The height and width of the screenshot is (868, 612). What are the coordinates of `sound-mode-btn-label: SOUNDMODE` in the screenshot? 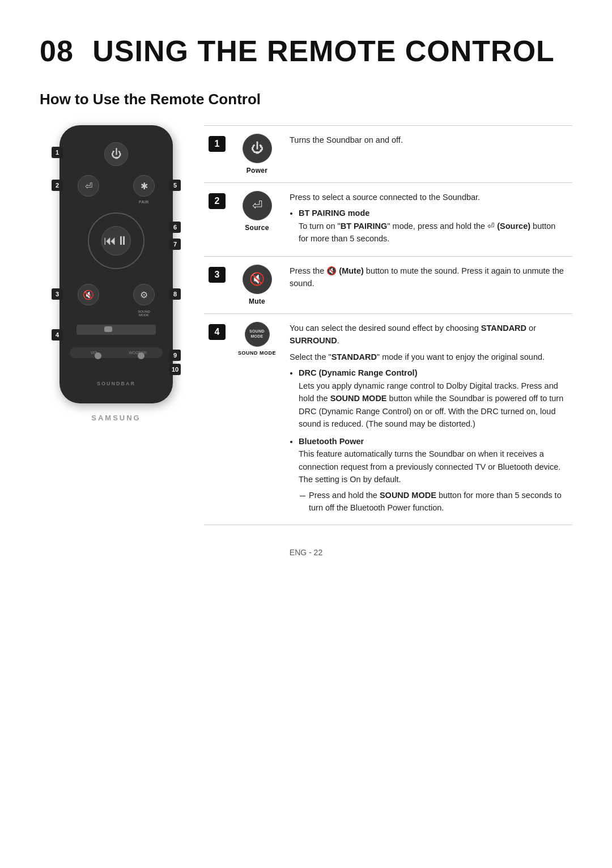 It's located at (144, 314).